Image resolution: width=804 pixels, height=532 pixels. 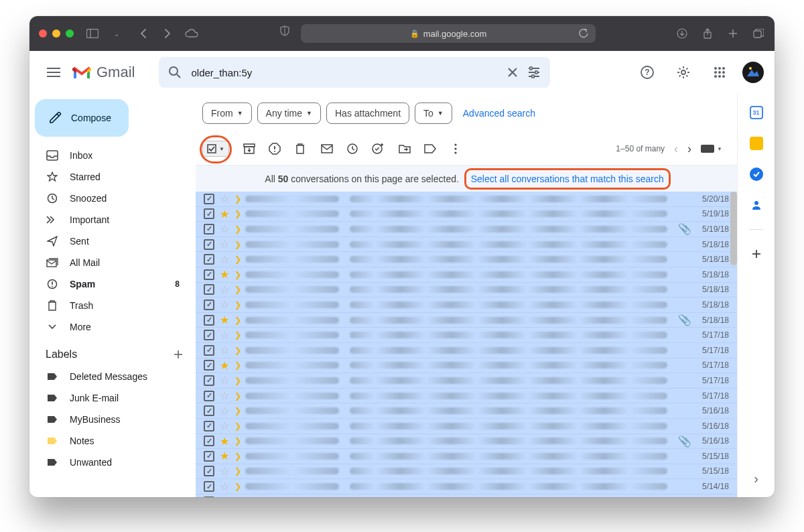 What do you see at coordinates (178, 354) in the screenshot?
I see `add-label-icon` at bounding box center [178, 354].